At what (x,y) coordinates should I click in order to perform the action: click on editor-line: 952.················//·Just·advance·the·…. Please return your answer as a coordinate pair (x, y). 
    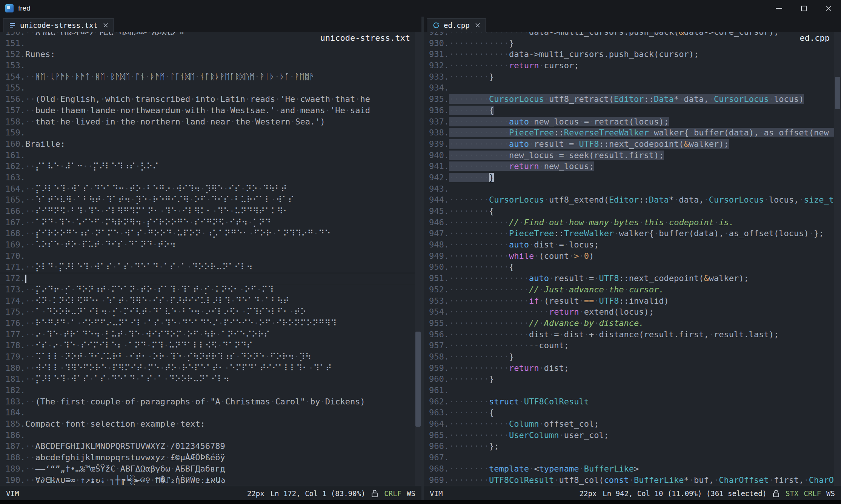
    Looking at the image, I should click on (629, 290).